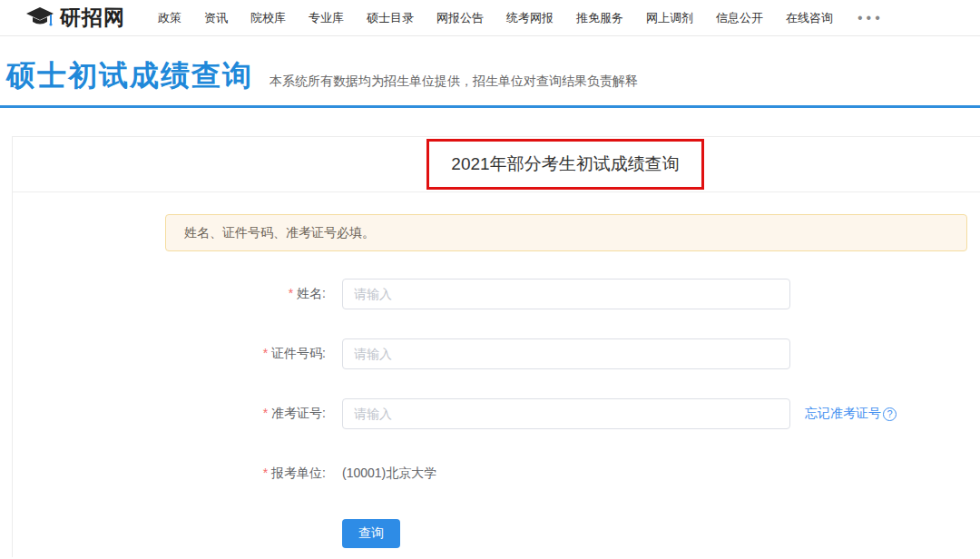 This screenshot has width=980, height=559. What do you see at coordinates (460, 18) in the screenshot?
I see `nav-item-online-report-notice: 网报公告` at bounding box center [460, 18].